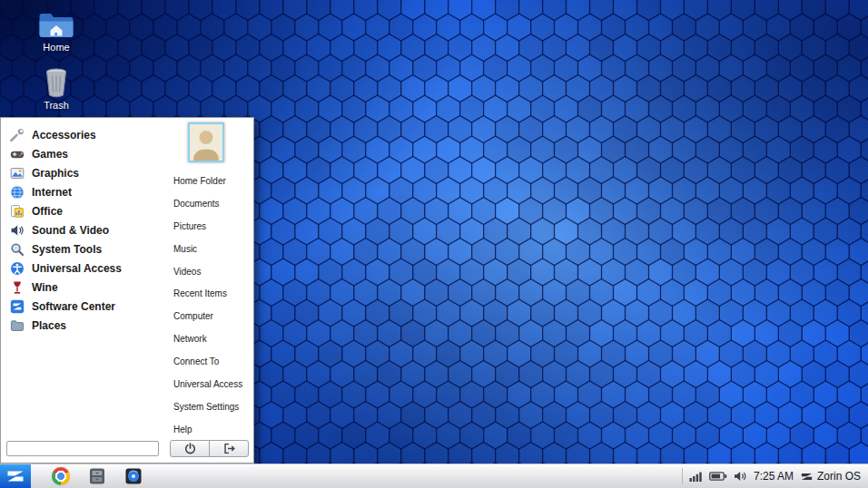 This screenshot has width=868, height=488. What do you see at coordinates (97, 476) in the screenshot?
I see `taskbar-apps` at bounding box center [97, 476].